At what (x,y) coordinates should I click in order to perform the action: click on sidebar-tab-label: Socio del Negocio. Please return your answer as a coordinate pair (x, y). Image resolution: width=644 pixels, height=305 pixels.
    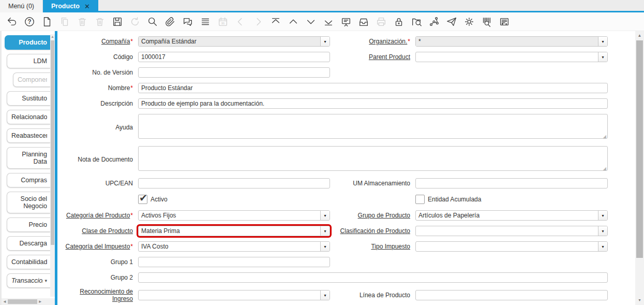
    Looking at the image, I should click on (29, 202).